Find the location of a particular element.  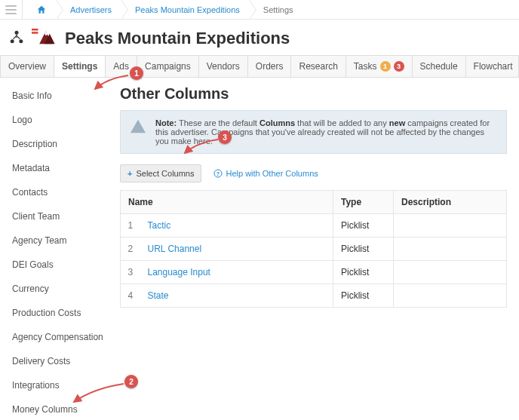

row-name-link: State is located at coordinates (158, 296).